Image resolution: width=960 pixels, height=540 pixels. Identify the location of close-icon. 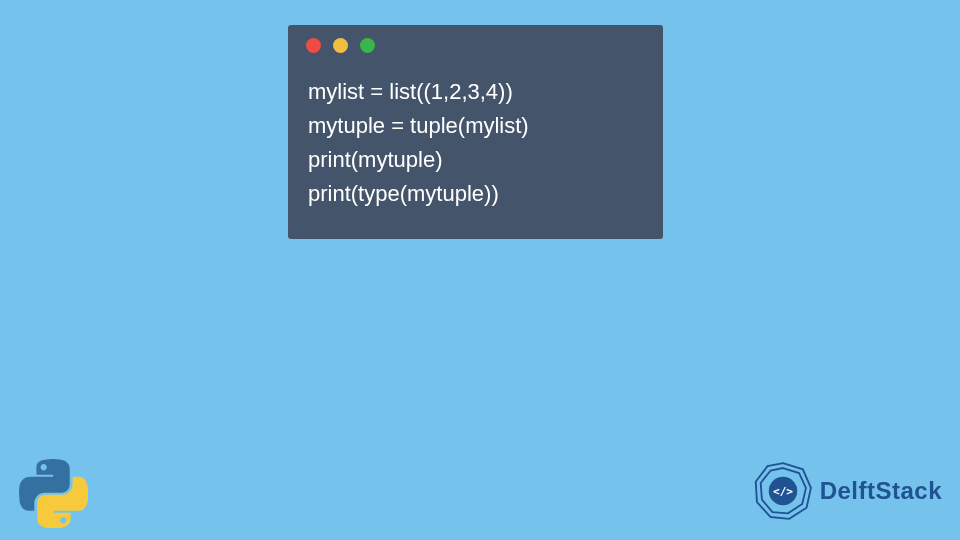
(314, 46).